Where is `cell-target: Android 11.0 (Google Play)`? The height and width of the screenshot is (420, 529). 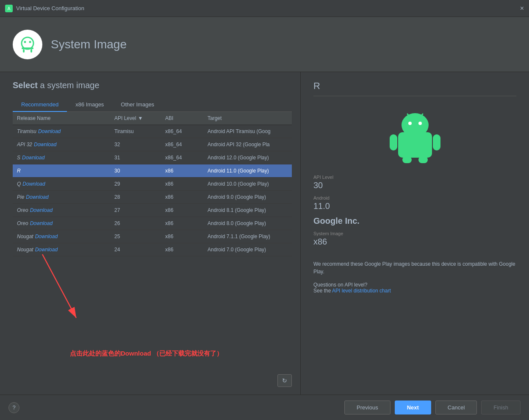 cell-target: Android 11.0 (Google Play) is located at coordinates (247, 171).